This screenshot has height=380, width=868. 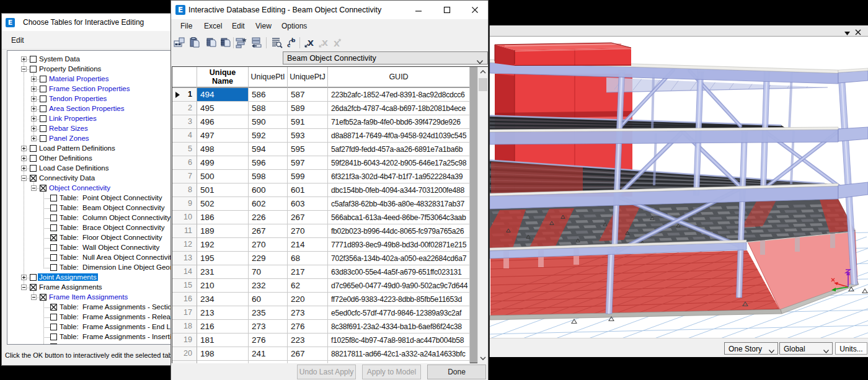 I want to click on cell-unique-pti: 229, so click(x=268, y=258).